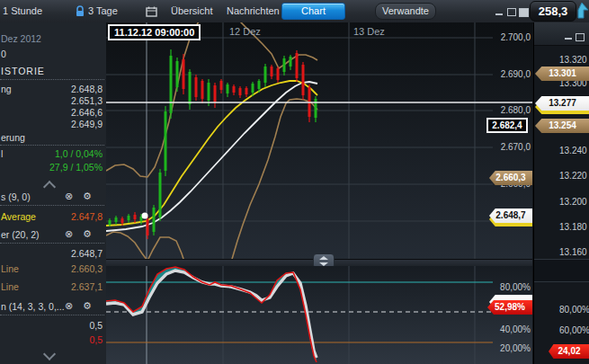 The width and height of the screenshot is (589, 364). I want to click on quote-up-arrow-icon, so click(583, 11).